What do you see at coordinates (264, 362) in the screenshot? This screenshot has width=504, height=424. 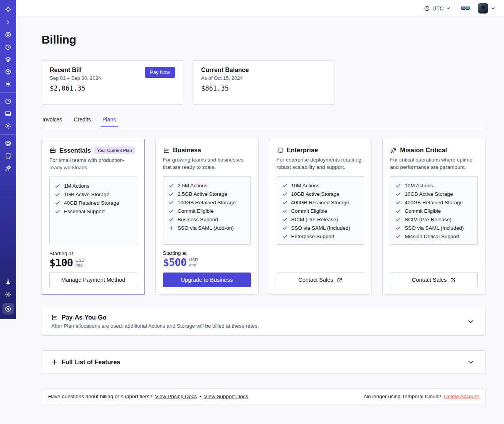 I see `features-panel: Full List of Features` at bounding box center [264, 362].